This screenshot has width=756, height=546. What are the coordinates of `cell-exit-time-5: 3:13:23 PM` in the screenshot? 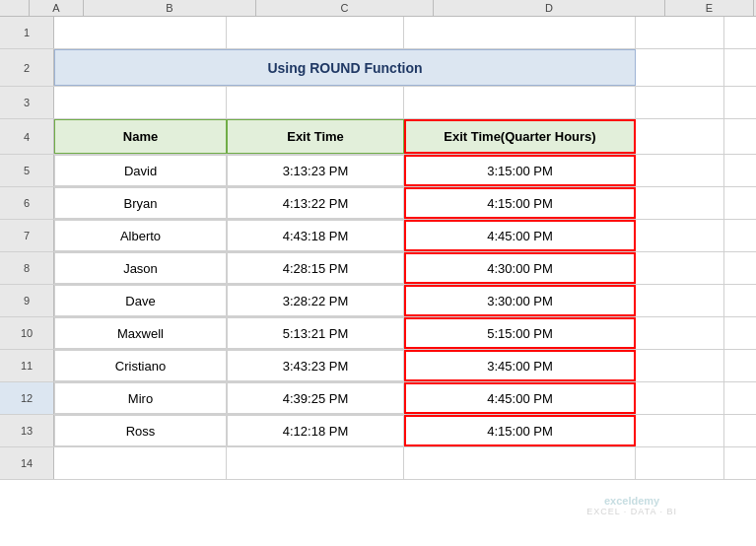 It's located at (315, 171).